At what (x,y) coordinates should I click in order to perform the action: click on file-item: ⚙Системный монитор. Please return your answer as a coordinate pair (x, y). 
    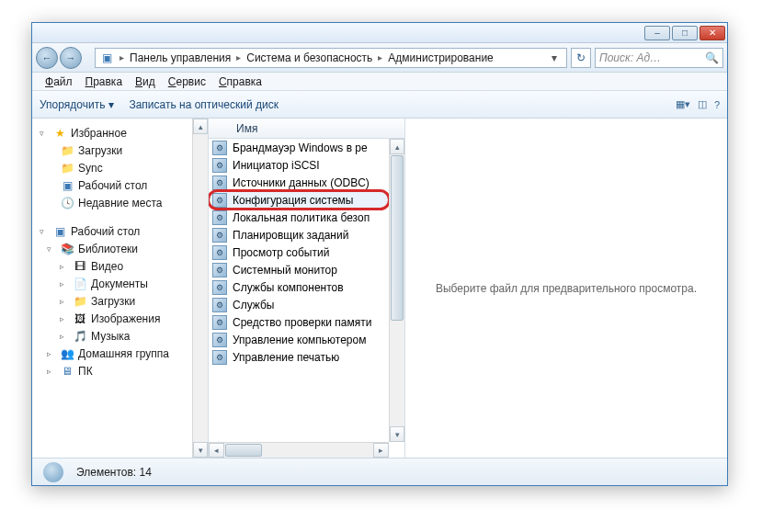
    Looking at the image, I should click on (299, 270).